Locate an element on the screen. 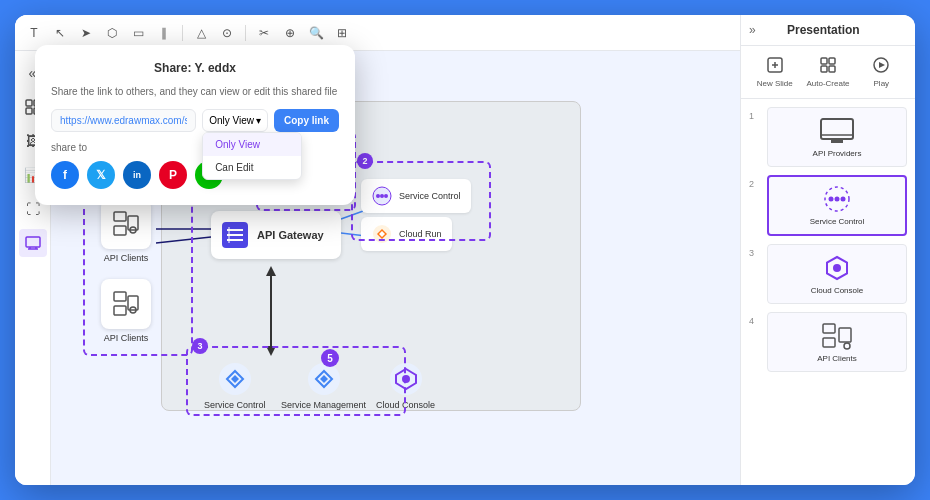  toolbar-circle: ⊙ is located at coordinates (227, 33).